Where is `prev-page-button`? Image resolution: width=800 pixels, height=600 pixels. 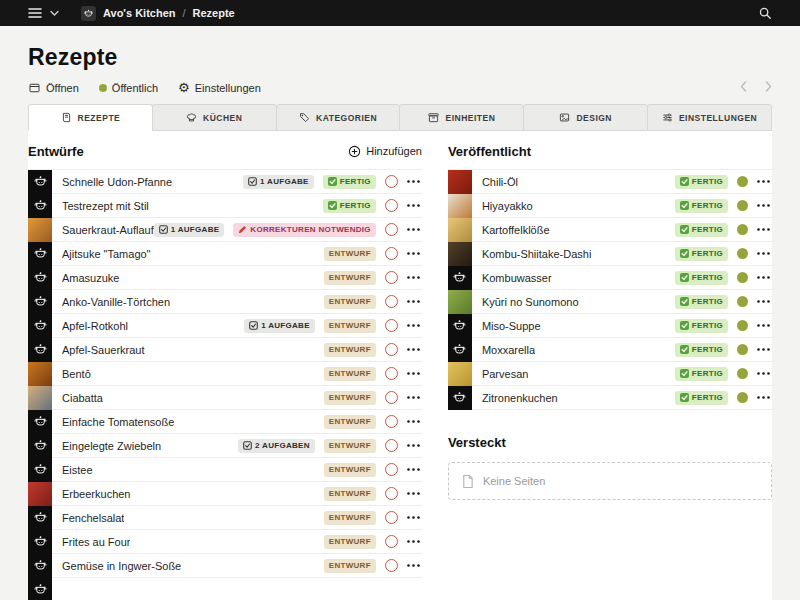
prev-page-button is located at coordinates (744, 88).